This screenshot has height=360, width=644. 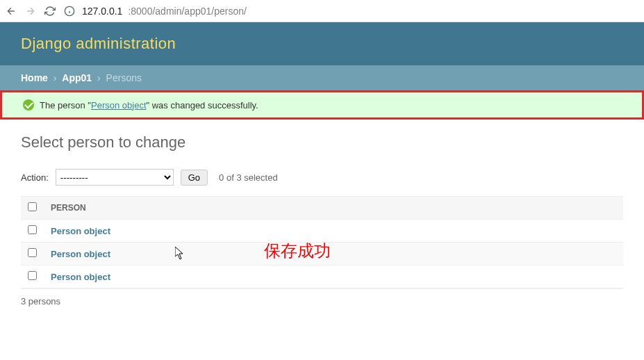 I want to click on selected-count: 0 of 3 selected, so click(x=249, y=178).